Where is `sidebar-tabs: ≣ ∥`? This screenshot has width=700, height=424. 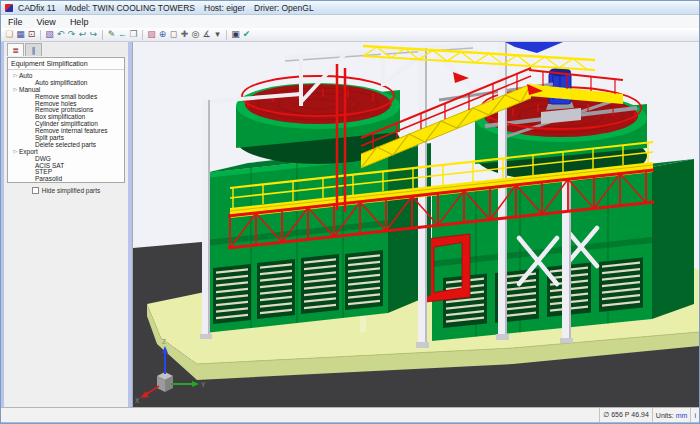 sidebar-tabs: ≣ ∥ is located at coordinates (66, 49).